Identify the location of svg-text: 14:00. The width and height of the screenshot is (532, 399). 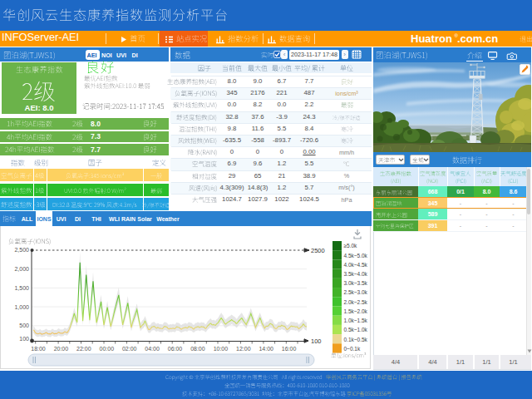
(266, 349).